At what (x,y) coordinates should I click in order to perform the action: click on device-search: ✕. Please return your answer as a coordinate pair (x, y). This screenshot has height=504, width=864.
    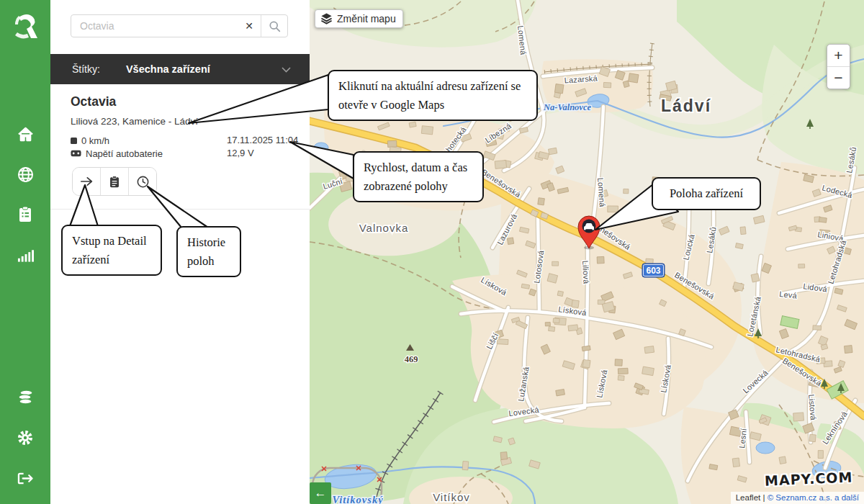
    Looking at the image, I should click on (179, 26).